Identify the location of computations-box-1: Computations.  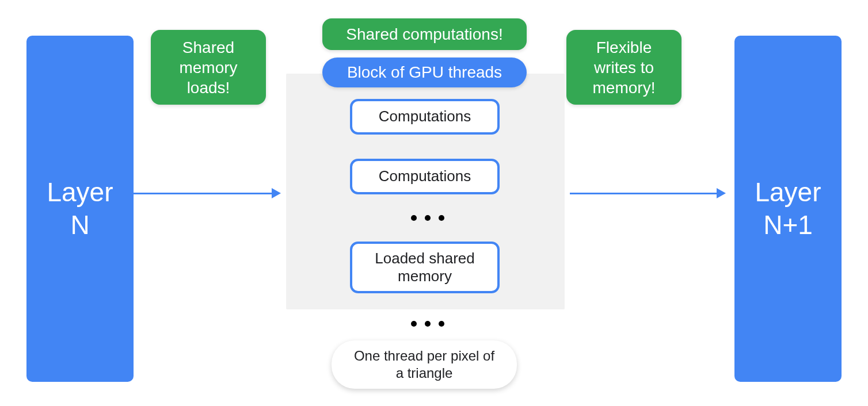
(425, 117).